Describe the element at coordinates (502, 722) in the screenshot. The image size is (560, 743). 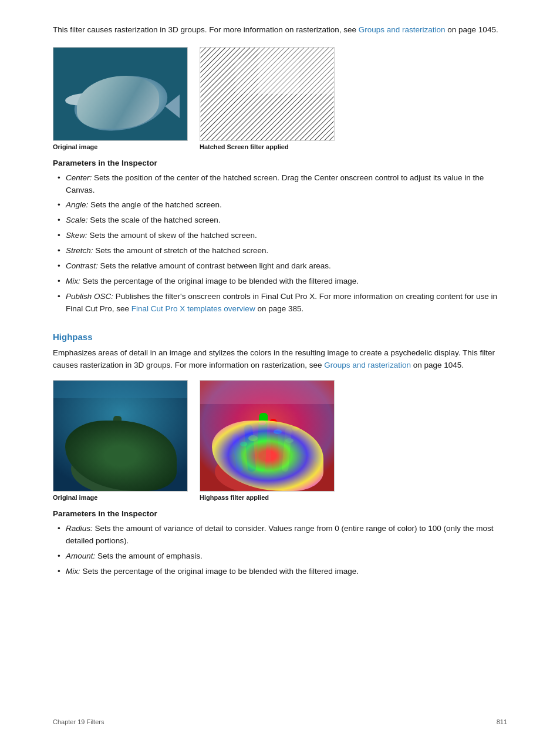
I see `footer-page-number: 811` at that location.